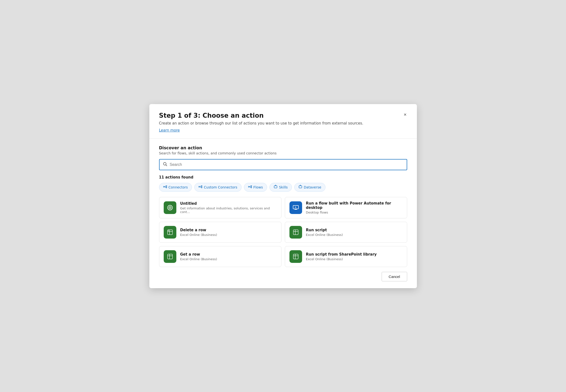  Describe the element at coordinates (228, 204) in the screenshot. I see `action-name-untitled: Untitled` at that location.